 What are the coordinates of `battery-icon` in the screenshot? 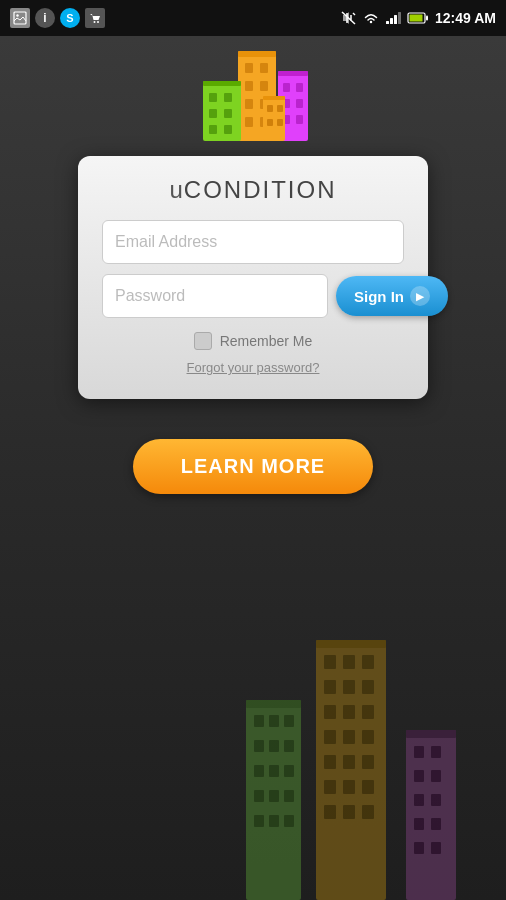 It's located at (418, 18).